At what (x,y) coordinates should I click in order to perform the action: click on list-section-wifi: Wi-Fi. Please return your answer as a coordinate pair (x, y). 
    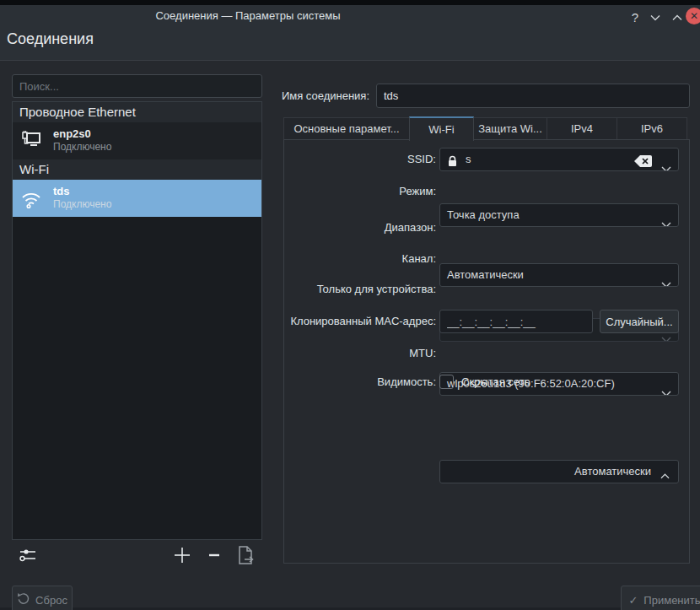
    Looking at the image, I should click on (137, 170).